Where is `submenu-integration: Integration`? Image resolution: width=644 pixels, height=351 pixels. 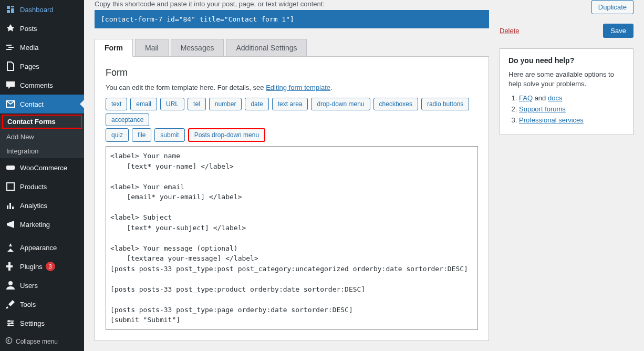 submenu-integration: Integration is located at coordinates (42, 151).